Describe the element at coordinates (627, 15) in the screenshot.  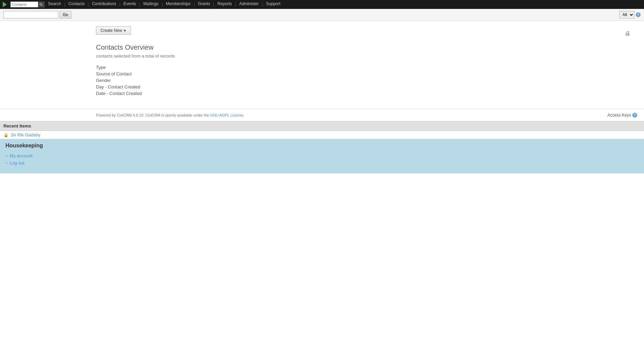
I see `all-select-dropdown: All` at that location.